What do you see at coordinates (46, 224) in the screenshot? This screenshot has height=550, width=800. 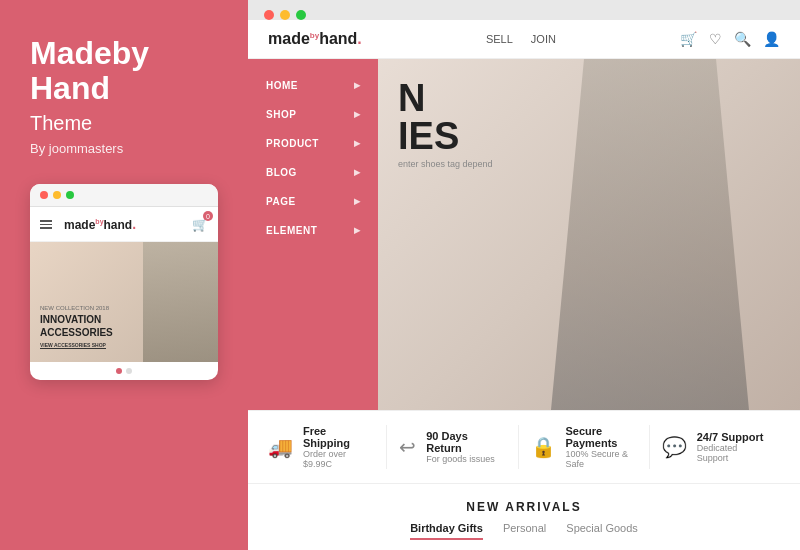 I see `mini-hamburger-icon` at bounding box center [46, 224].